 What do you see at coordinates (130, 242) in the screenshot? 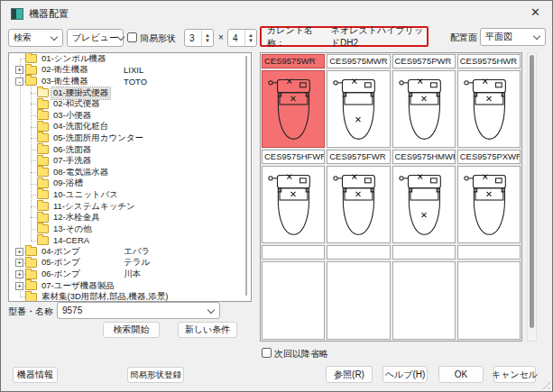
I see `tree-item: 14-CERA` at bounding box center [130, 242].